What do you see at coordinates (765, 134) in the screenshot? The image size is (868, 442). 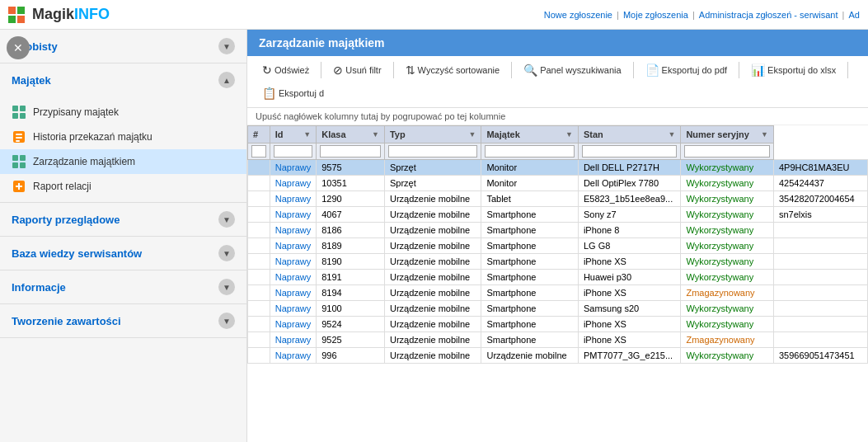 I see `sort-icon: ▼` at bounding box center [765, 134].